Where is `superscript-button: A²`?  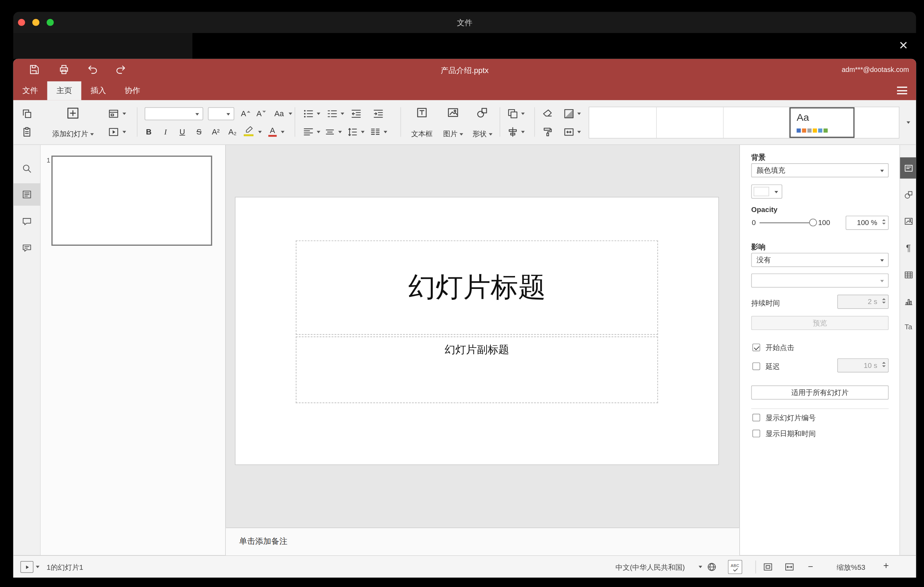
superscript-button: A² is located at coordinates (216, 132).